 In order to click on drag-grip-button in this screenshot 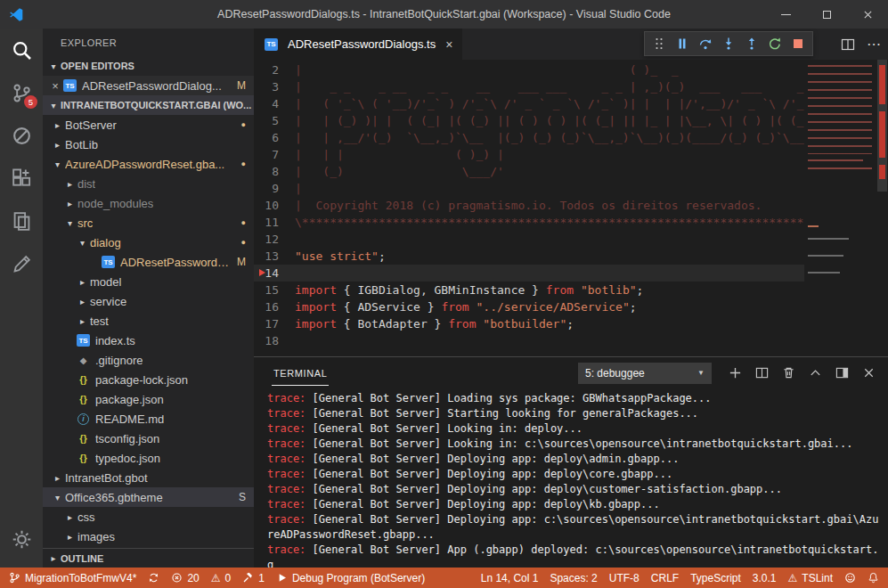, I will do `click(659, 44)`.